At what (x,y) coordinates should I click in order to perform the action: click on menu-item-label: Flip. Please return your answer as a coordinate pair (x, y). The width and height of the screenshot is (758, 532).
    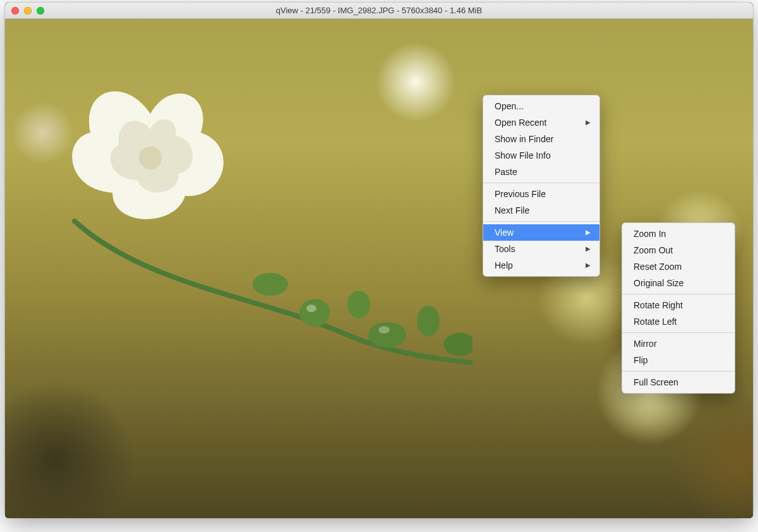
    Looking at the image, I should click on (641, 360).